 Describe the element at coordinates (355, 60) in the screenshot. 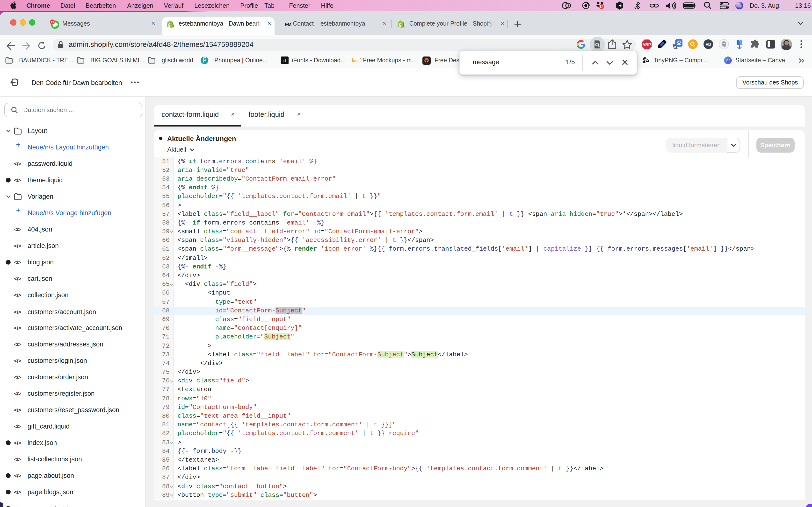

I see `svg-text: bee` at that location.